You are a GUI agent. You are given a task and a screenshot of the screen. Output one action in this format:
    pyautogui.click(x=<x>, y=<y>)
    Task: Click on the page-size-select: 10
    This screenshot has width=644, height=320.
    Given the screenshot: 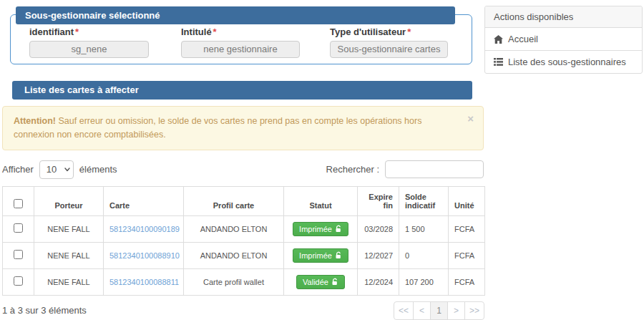 What is the action you would take?
    pyautogui.click(x=57, y=170)
    